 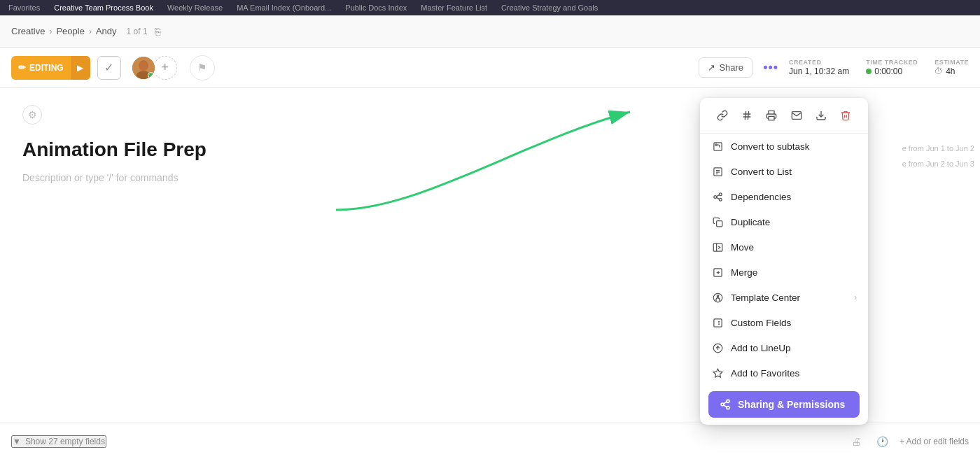 I want to click on share-label: Share, so click(x=731, y=67).